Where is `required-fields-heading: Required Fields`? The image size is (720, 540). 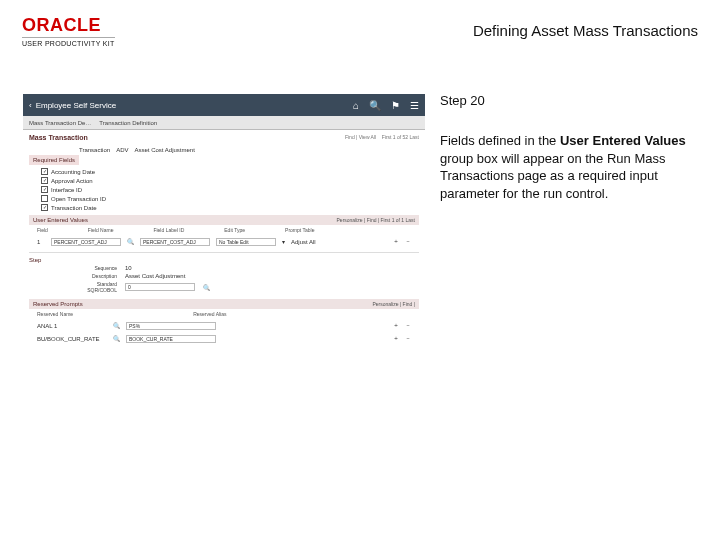
required-fields-heading: Required Fields is located at coordinates (54, 160).